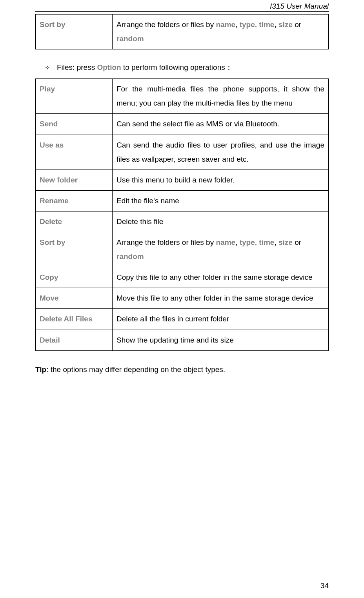  Describe the element at coordinates (182, 340) in the screenshot. I see `table-row: DetailShow the updating time and its siz…` at that location.